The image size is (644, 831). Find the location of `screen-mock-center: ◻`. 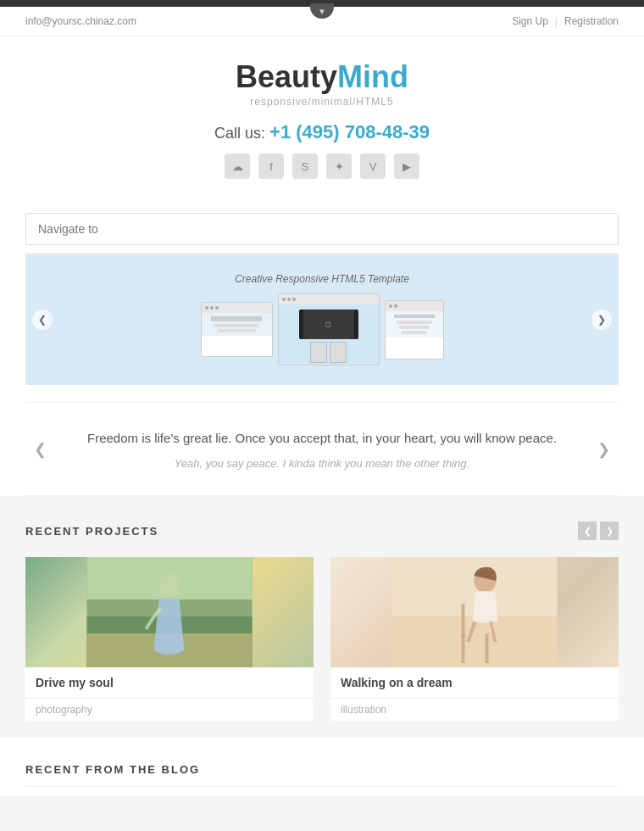

screen-mock-center: ◻ is located at coordinates (329, 329).